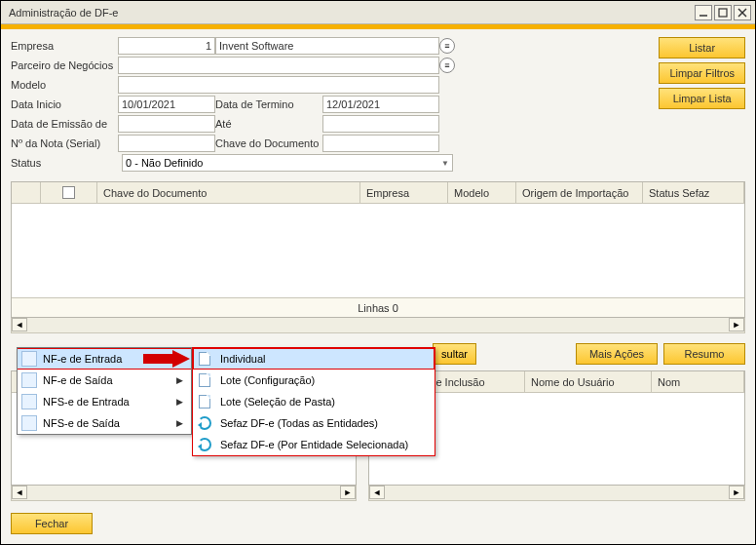  I want to click on menu-item-nfe-saida: NF-e de Saída ▶, so click(104, 380).